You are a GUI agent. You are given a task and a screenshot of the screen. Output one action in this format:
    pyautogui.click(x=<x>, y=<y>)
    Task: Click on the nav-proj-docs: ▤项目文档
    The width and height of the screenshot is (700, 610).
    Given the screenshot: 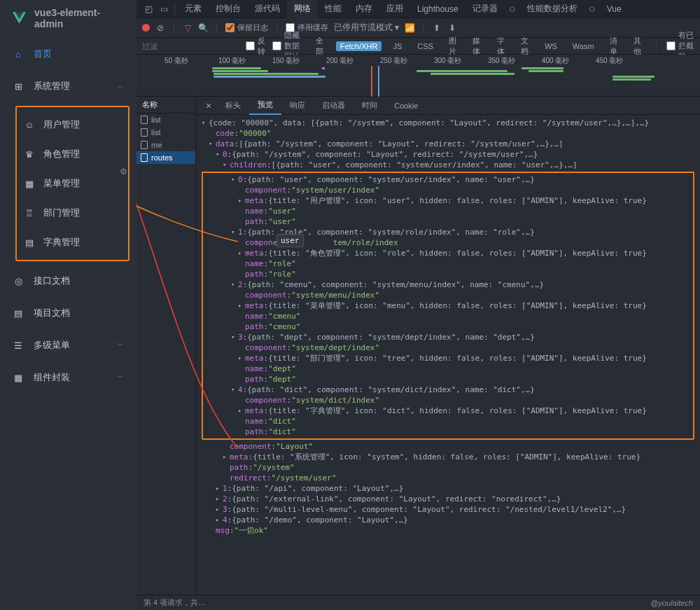 What is the action you would take?
    pyautogui.click(x=69, y=313)
    